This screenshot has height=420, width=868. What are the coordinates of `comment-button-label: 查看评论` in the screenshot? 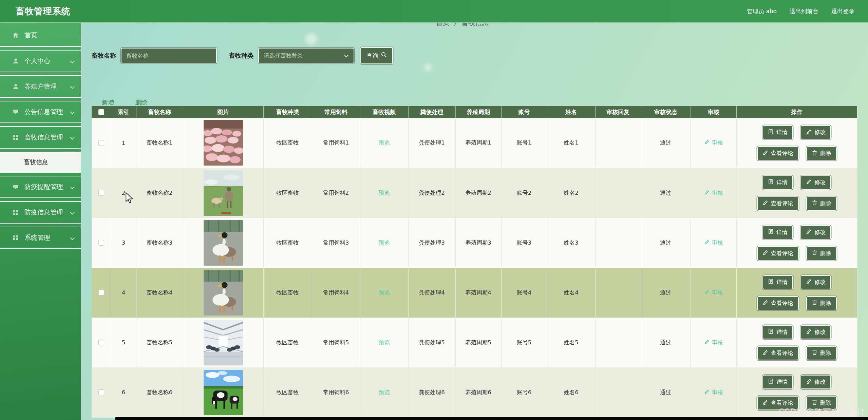 It's located at (782, 204).